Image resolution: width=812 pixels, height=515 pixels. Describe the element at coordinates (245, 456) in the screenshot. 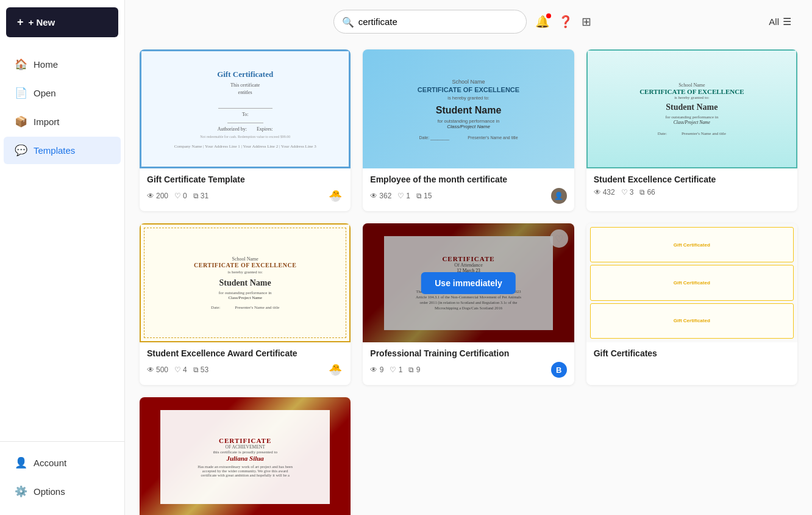

I see `template-thumb-achievement: CERTIFICATE OF ACHIEVEMENT this certific…` at that location.